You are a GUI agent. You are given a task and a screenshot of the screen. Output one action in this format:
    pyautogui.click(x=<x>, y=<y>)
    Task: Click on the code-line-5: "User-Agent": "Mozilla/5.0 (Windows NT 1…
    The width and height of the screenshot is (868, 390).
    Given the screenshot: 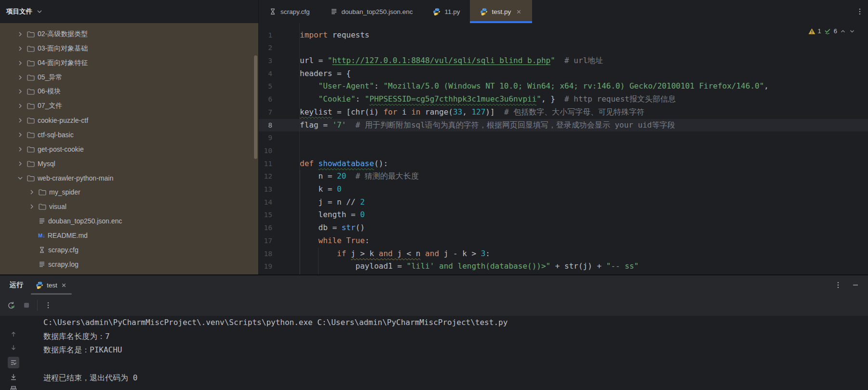 What is the action you would take?
    pyautogui.click(x=534, y=87)
    